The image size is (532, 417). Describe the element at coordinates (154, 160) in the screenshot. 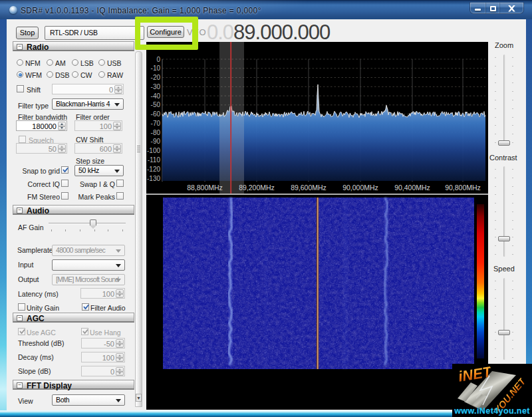

I see `svg-text: -110` at that location.